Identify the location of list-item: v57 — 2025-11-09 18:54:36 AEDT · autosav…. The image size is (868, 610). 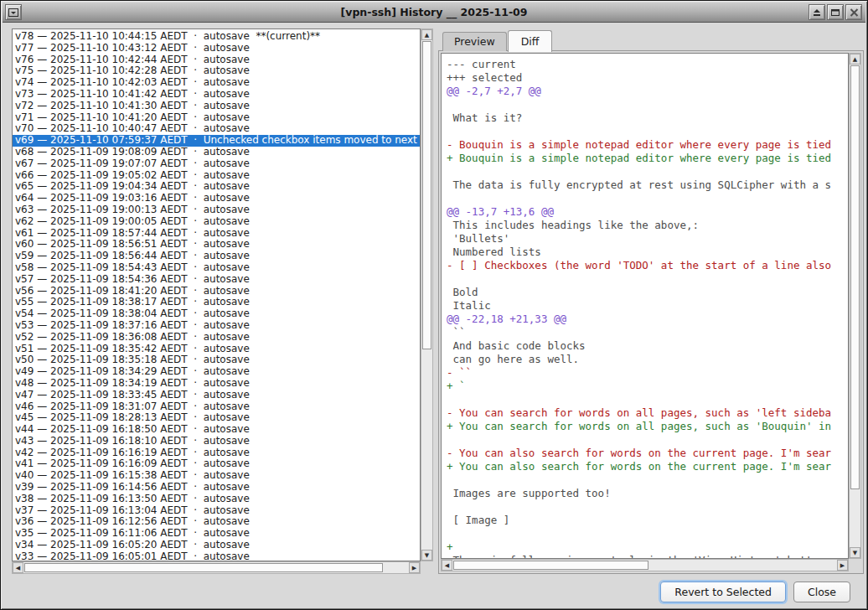
(218, 280).